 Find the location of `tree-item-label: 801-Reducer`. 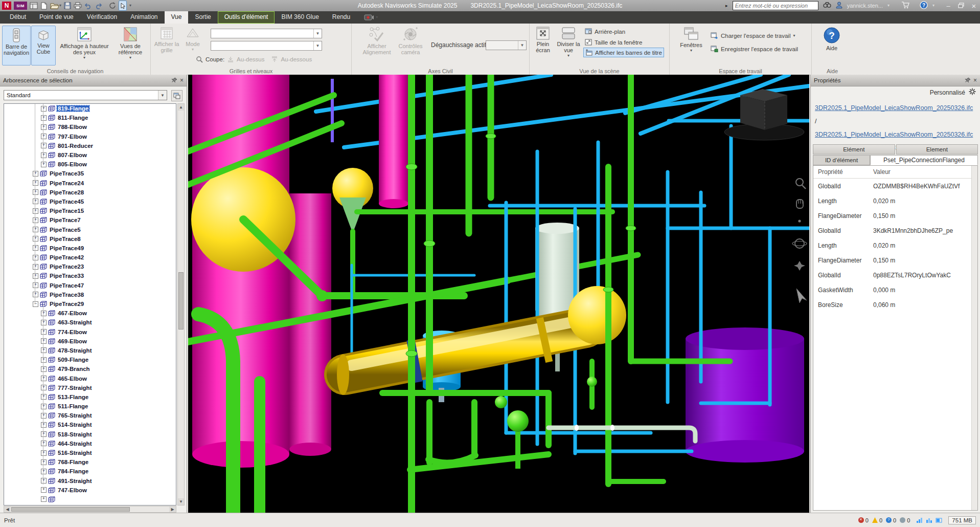

tree-item-label: 801-Reducer is located at coordinates (76, 146).